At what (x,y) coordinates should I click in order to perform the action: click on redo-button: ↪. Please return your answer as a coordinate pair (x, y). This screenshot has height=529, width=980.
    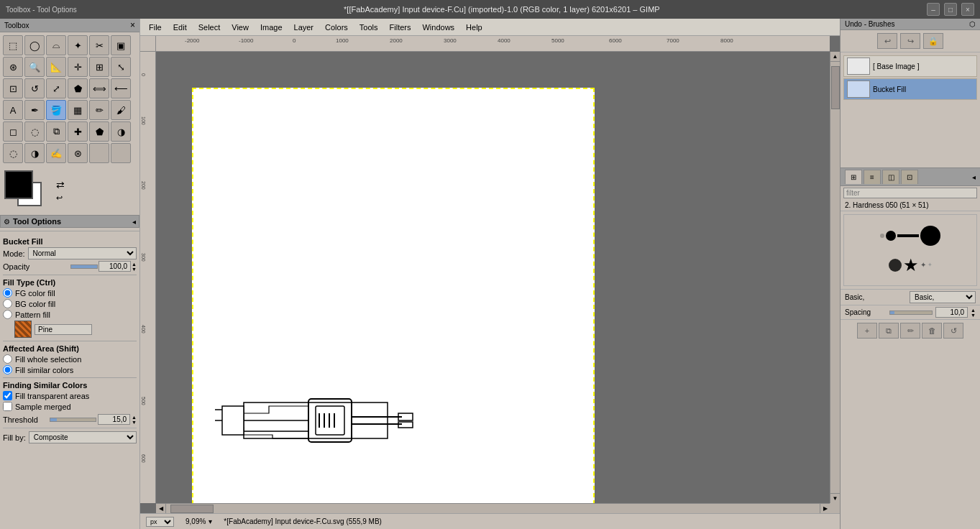
    Looking at the image, I should click on (910, 41).